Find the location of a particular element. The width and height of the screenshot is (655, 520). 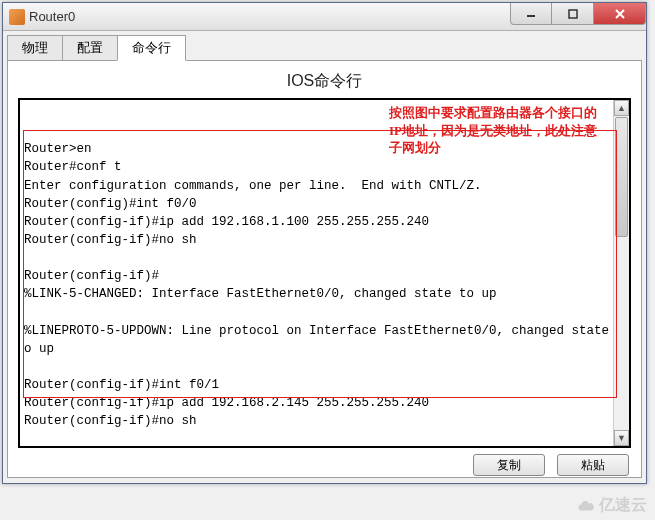

tab-physical: 物理 is located at coordinates (35, 48).